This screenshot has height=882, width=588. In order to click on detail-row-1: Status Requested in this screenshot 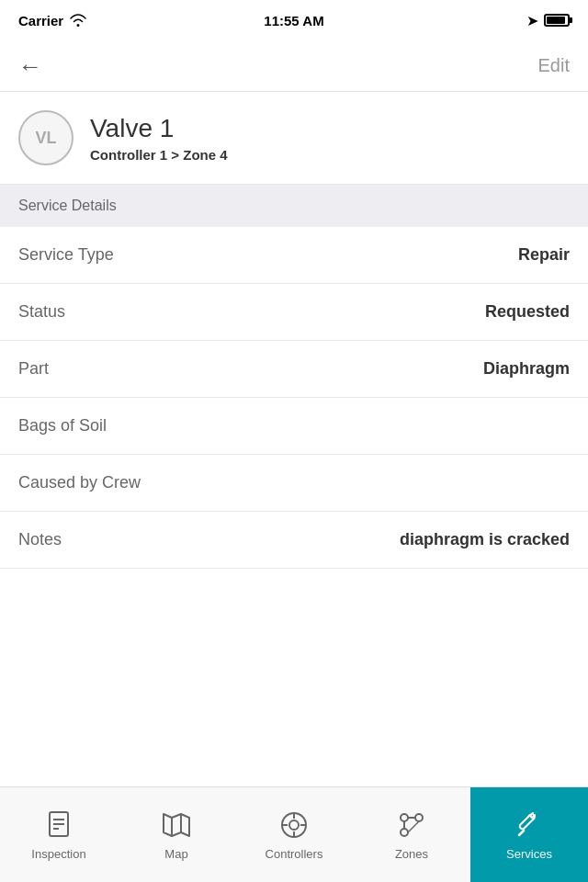, I will do `click(294, 312)`.